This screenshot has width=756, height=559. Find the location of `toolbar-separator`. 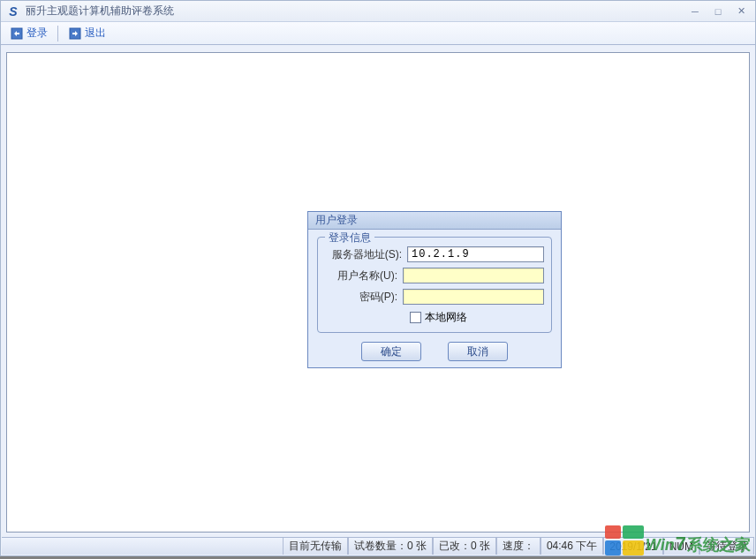

toolbar-separator is located at coordinates (58, 34).